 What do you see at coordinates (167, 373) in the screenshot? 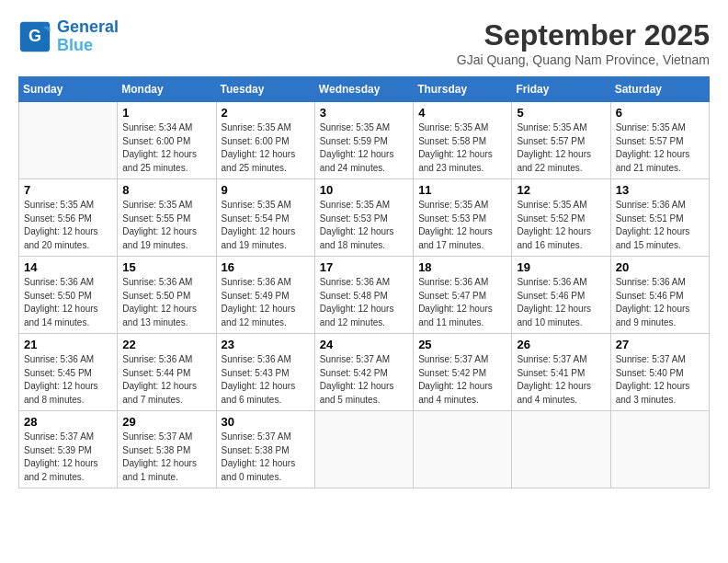
I see `calendar-cell: 22Sunrise: 5:36 AM Sunset: 5:44 PM Dayli…` at bounding box center [167, 373].